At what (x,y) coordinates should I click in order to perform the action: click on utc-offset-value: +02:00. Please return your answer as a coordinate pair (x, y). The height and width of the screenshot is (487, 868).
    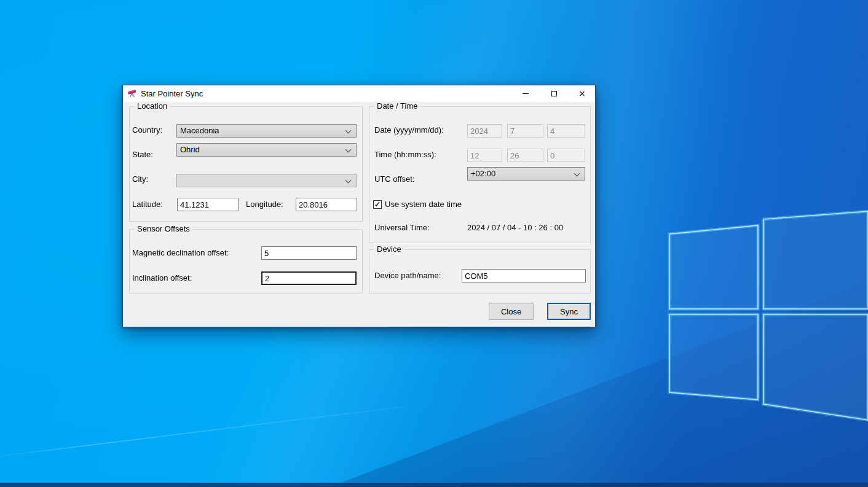
    Looking at the image, I should click on (483, 173).